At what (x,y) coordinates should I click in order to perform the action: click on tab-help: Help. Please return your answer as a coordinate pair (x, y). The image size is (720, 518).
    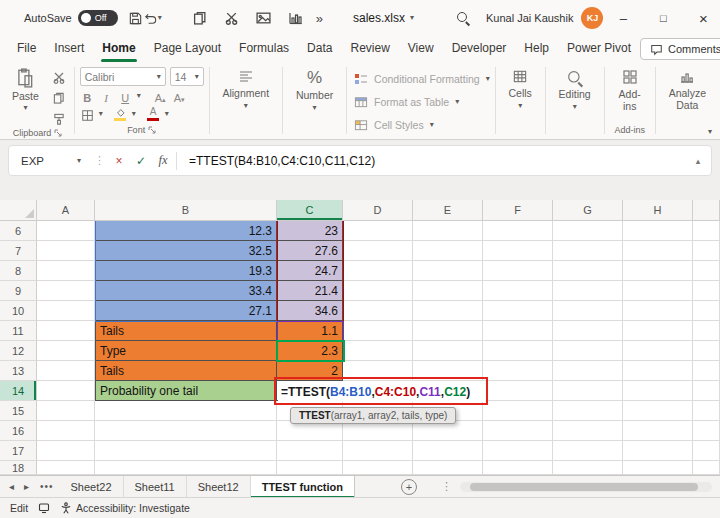
    Looking at the image, I should click on (536, 49).